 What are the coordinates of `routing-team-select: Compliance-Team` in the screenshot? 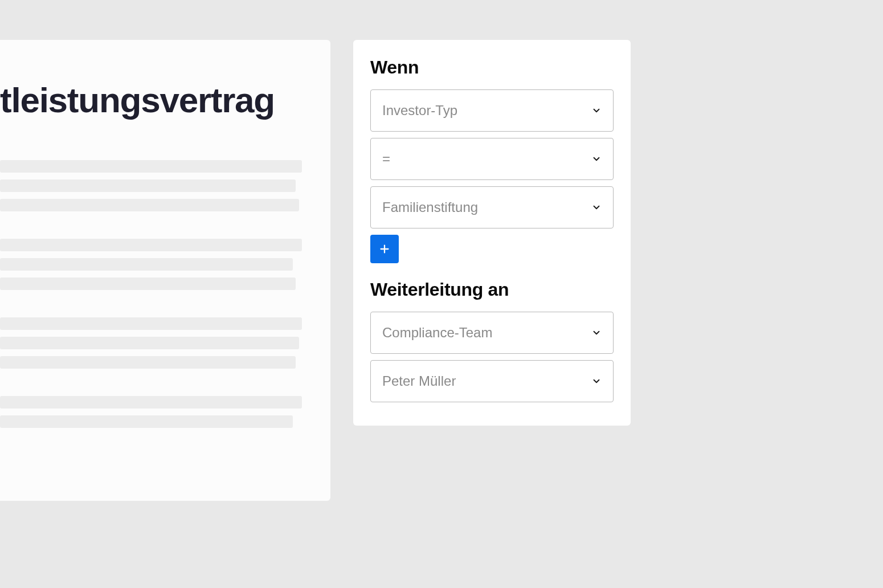 It's located at (492, 333).